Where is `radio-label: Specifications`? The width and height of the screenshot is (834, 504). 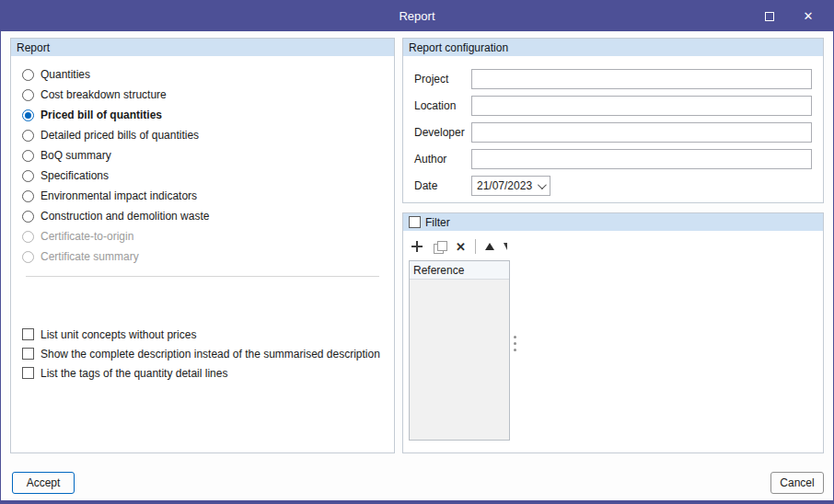 radio-label: Specifications is located at coordinates (75, 176).